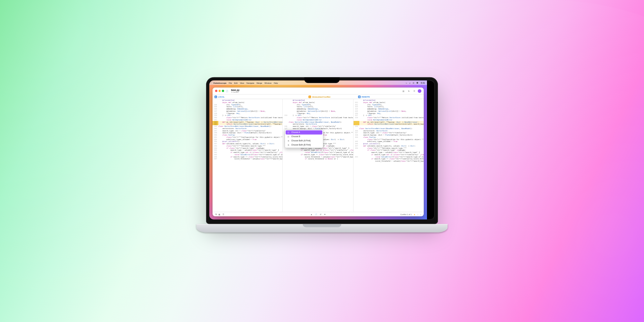 This screenshot has height=322, width=644. I want to click on code-line: 339 ) -> VST:, so click(247, 115).